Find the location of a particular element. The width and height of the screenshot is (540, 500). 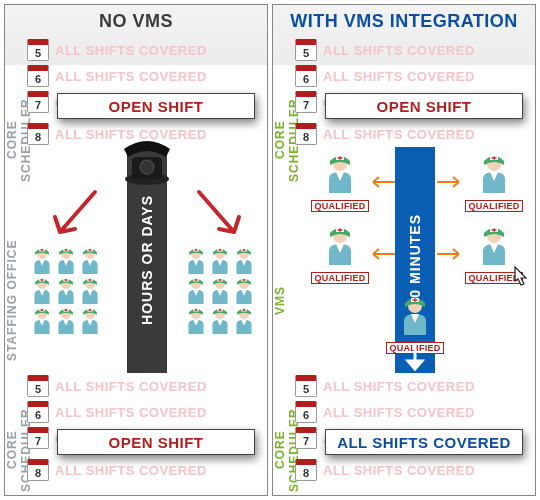

left-rows-top: 5ALL SHIFTS COVERED 6ALL SHIFTS COVERED … is located at coordinates (144, 92).